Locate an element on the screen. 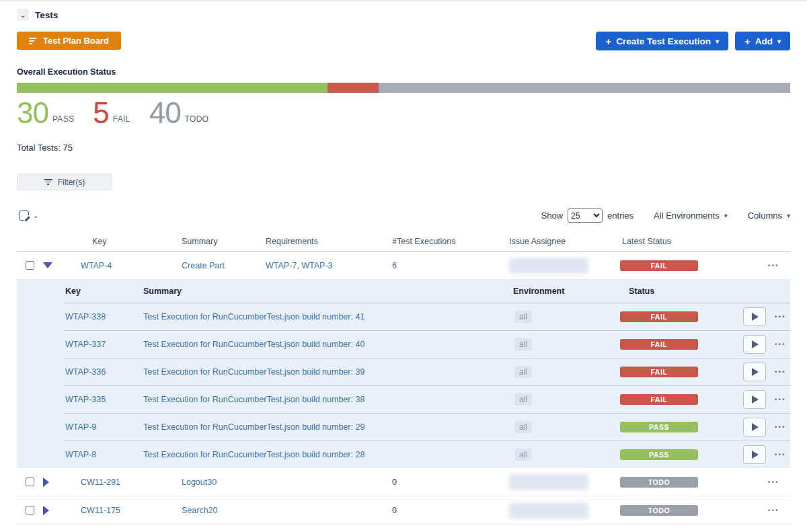  execution-key-link: WTAP-338 is located at coordinates (85, 317).